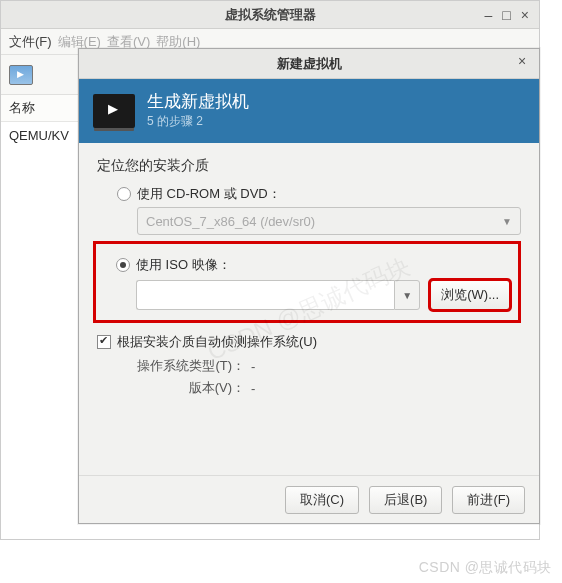 The height and width of the screenshot is (583, 562). I want to click on radio-iso-label: 使用 ISO 映像：, so click(184, 265).